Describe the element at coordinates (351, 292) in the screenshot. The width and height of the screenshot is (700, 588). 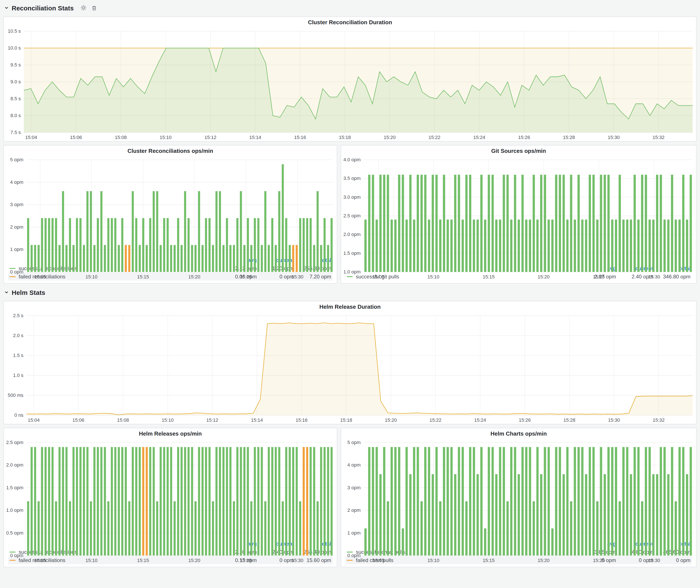
I see `row-header-helm-stats: Helm Stats` at that location.